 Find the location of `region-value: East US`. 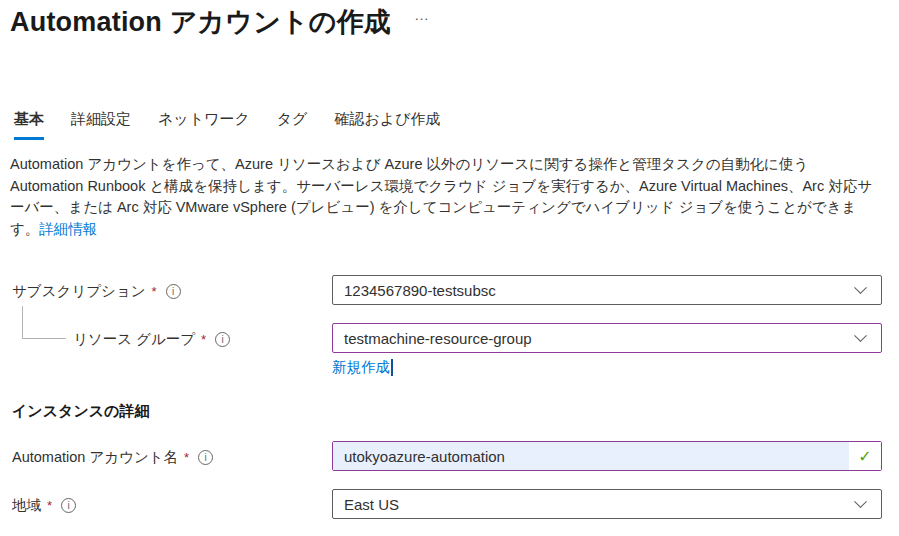

region-value: East US is located at coordinates (594, 504).